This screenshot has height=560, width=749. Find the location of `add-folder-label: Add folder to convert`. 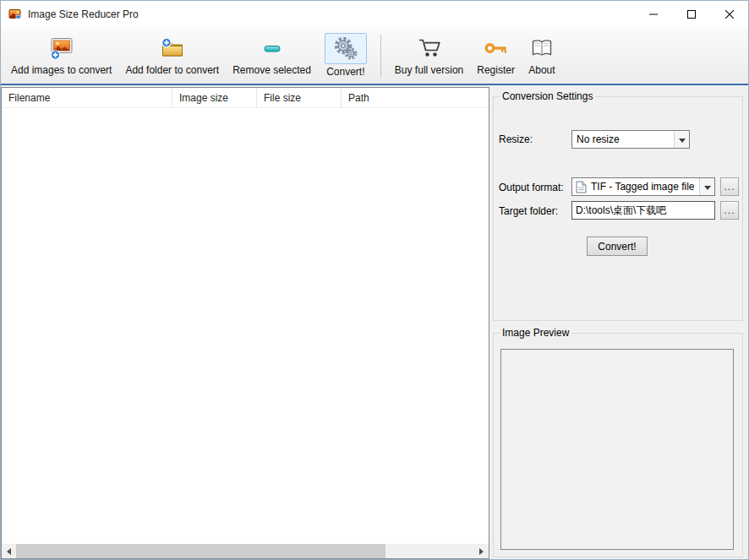

add-folder-label: Add folder to convert is located at coordinates (172, 70).